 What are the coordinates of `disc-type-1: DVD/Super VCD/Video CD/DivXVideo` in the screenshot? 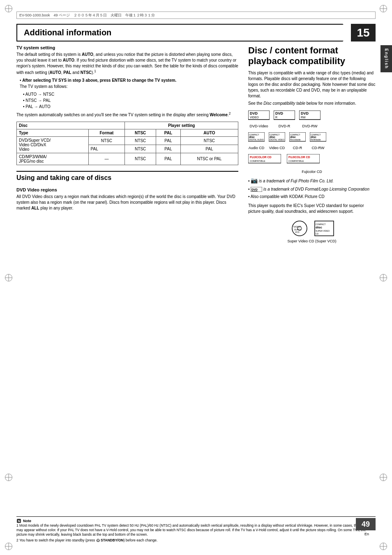 It's located at (53, 145).